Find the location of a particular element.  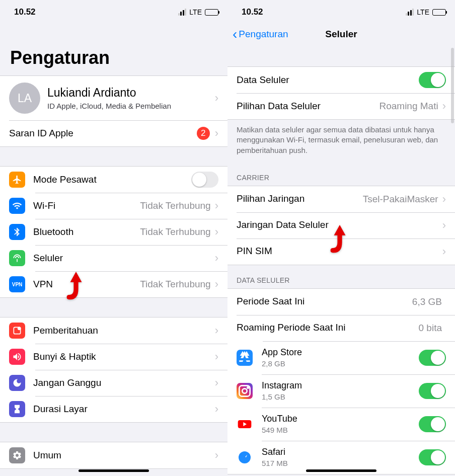

airplane-mode-cell: Mode Pesawat is located at coordinates (114, 180).